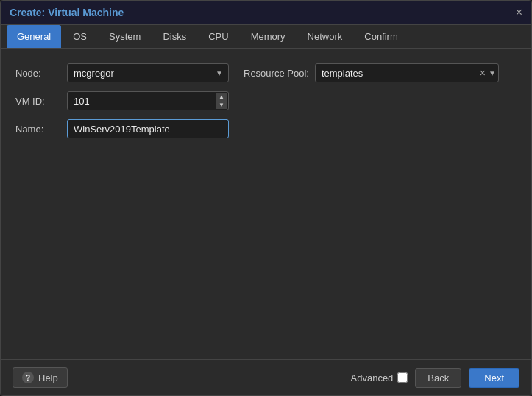 Image resolution: width=532 pixels, height=396 pixels. What do you see at coordinates (66, 13) in the screenshot?
I see `dialog-title: Create: Virtual Machine` at bounding box center [66, 13].